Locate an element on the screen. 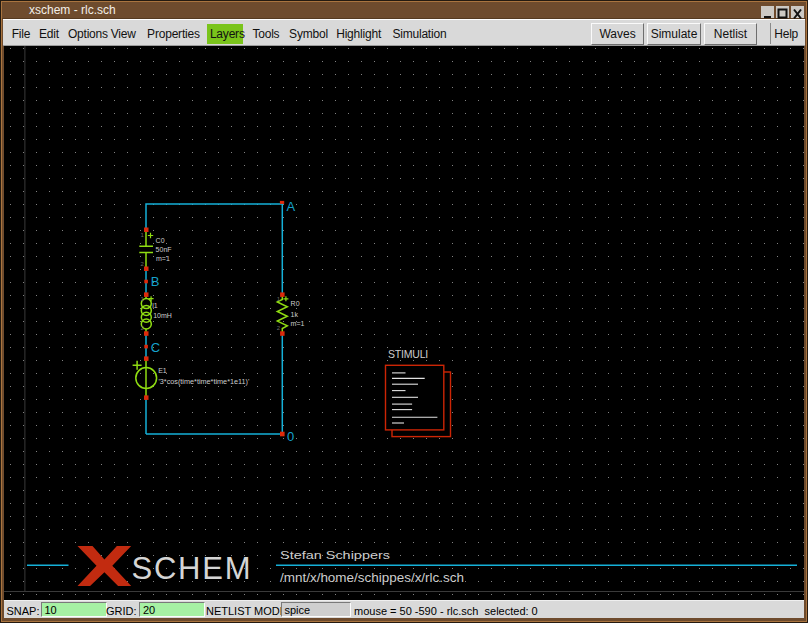 The width and height of the screenshot is (808, 623). svg-text: '3*cos(time*time*time*1e11)' is located at coordinates (204, 382).